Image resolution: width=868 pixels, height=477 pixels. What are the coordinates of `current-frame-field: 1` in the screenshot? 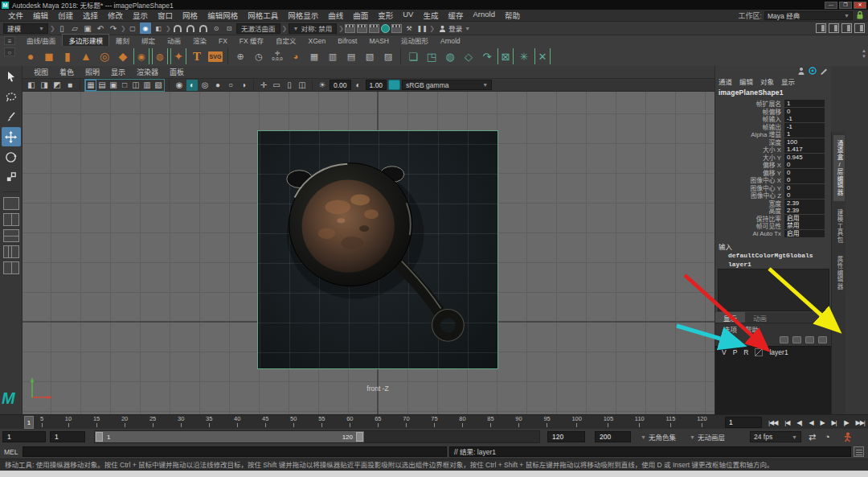 It's located at (743, 422).